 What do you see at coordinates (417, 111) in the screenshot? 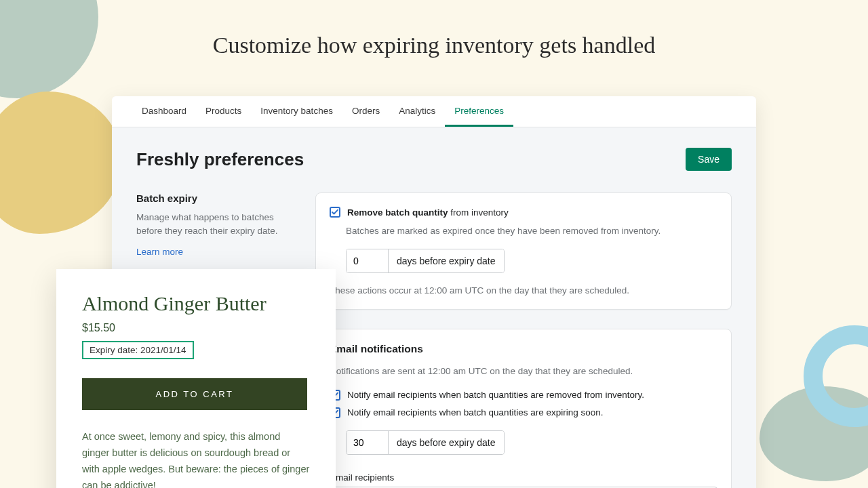
I see `tab-analytics: Analytics` at bounding box center [417, 111].